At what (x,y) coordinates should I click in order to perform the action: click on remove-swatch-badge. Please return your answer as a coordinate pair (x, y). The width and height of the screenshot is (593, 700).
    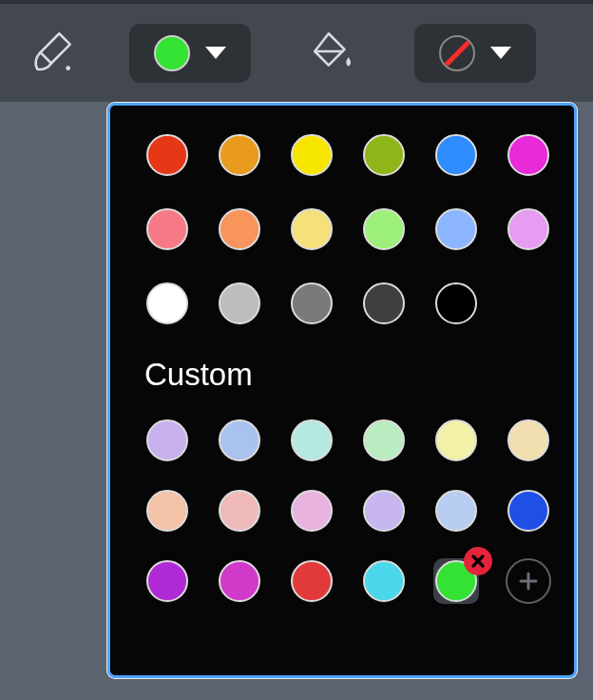
    Looking at the image, I should click on (478, 561).